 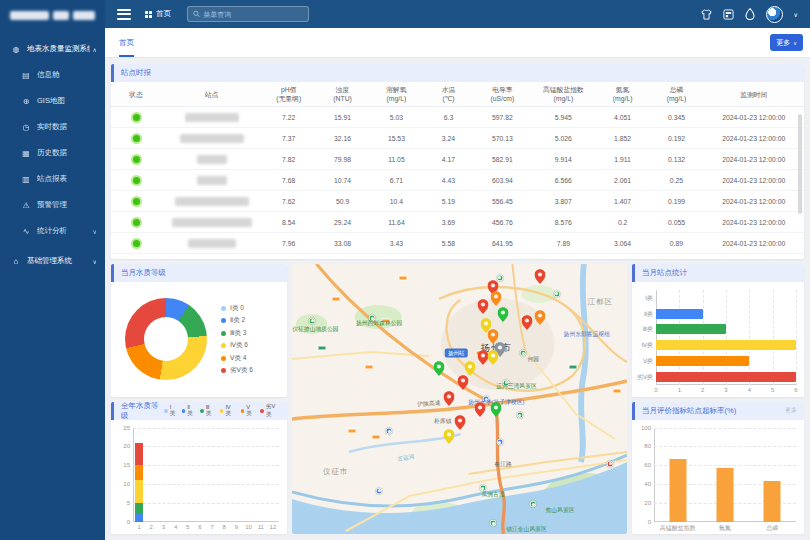 What do you see at coordinates (64, 231) in the screenshot?
I see `sidebar-item-label: 统计分析` at bounding box center [64, 231].